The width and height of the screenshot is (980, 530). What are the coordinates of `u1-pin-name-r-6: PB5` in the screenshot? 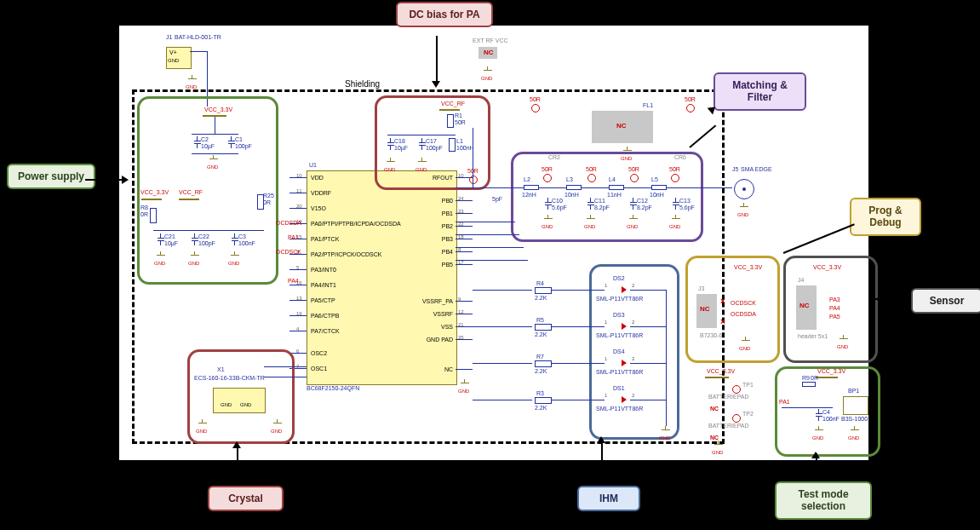 It's located at (427, 264).